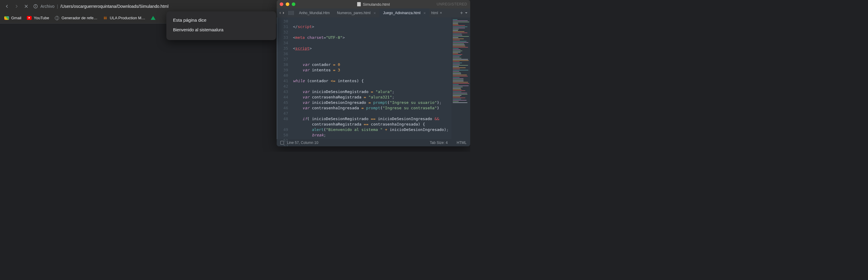 This screenshot has height=280, width=868. What do you see at coordinates (36, 6) in the screenshot?
I see `info-icon` at bounding box center [36, 6].